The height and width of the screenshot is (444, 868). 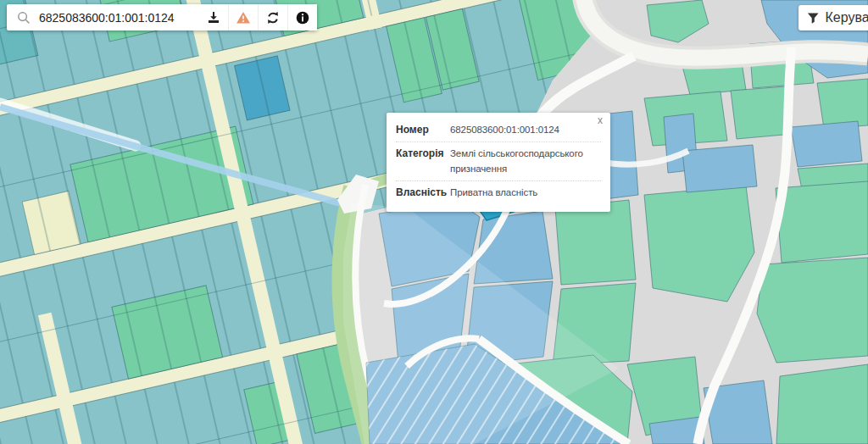 What do you see at coordinates (242, 17) in the screenshot?
I see `warning-button` at bounding box center [242, 17].